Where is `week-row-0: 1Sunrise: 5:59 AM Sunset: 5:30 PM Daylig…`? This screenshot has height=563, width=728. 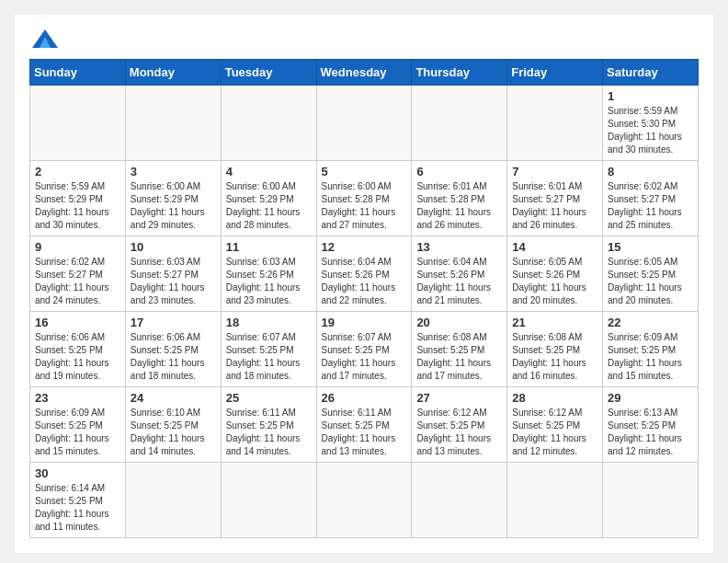
week-row-0: 1Sunrise: 5:59 AM Sunset: 5:30 PM Daylig… is located at coordinates (364, 123).